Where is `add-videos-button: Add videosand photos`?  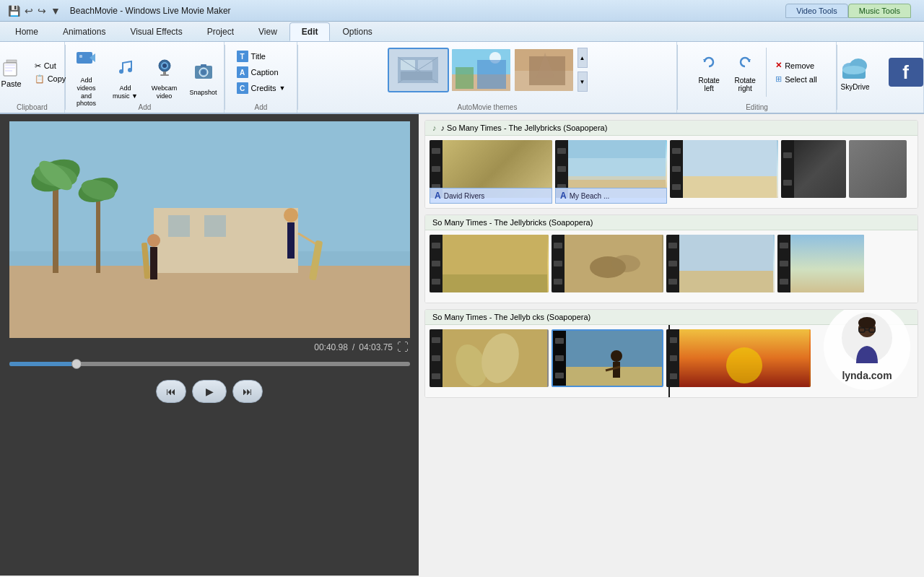
add-videos-button: Add videosand photos is located at coordinates (87, 78).